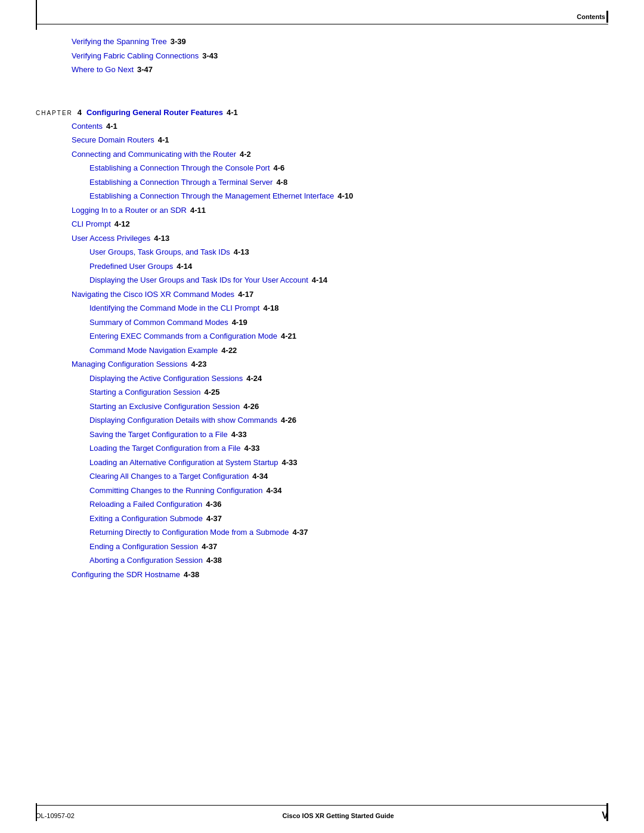  Describe the element at coordinates (112, 126) in the screenshot. I see `page-number: 4-1` at that location.